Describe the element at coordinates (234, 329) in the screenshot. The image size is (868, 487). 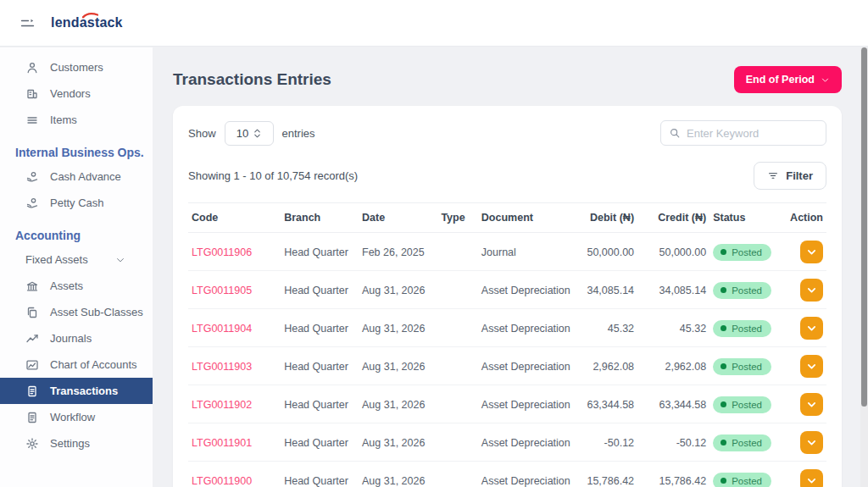
I see `transaction-code-link: LTG0011904` at that location.